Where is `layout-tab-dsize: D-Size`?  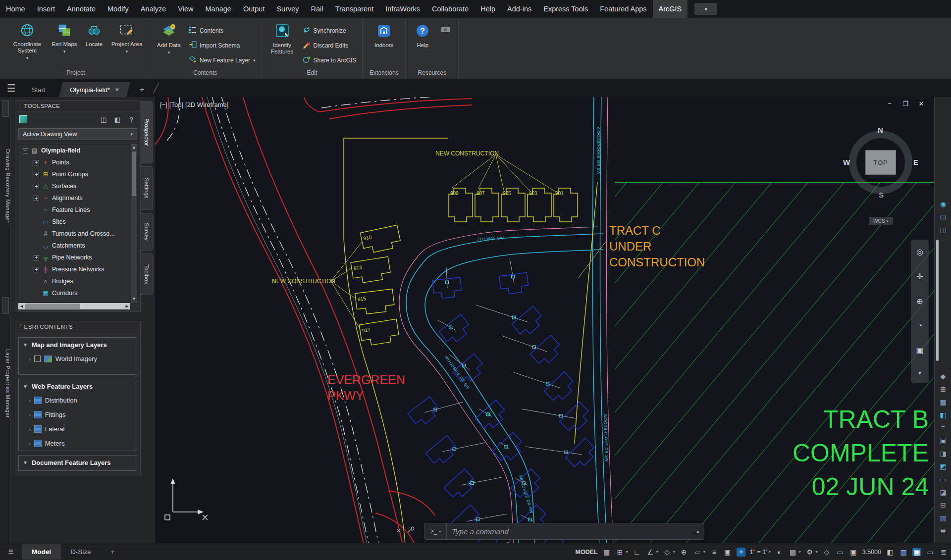
layout-tab-dsize: D-Size is located at coordinates (81, 552).